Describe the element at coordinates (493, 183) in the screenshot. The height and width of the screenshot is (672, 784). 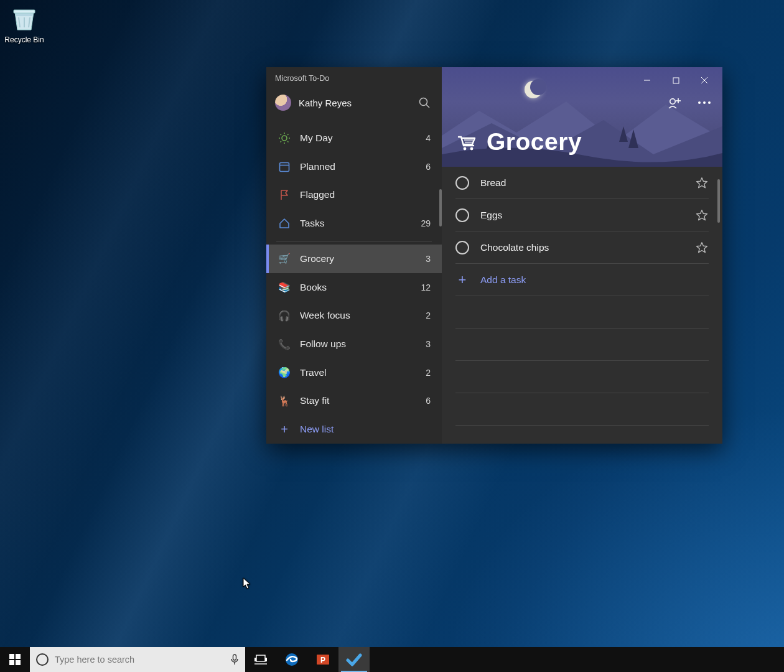
I see `task-name: Bread` at that location.